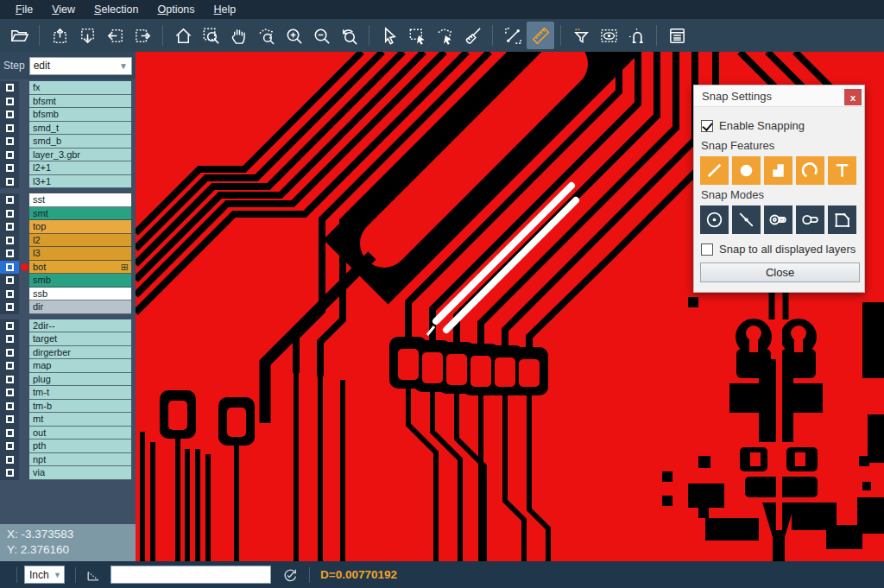  I want to click on dialog-close-button: Close, so click(780, 273).